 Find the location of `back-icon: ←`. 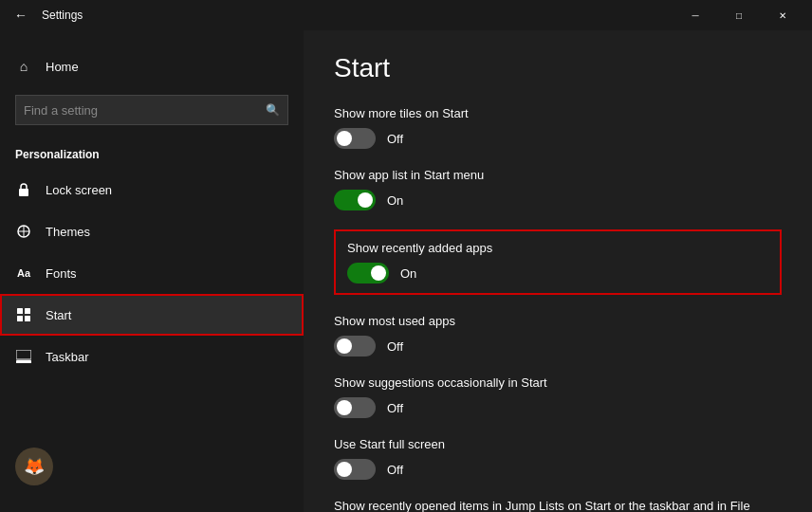

back-icon: ← is located at coordinates (21, 15).